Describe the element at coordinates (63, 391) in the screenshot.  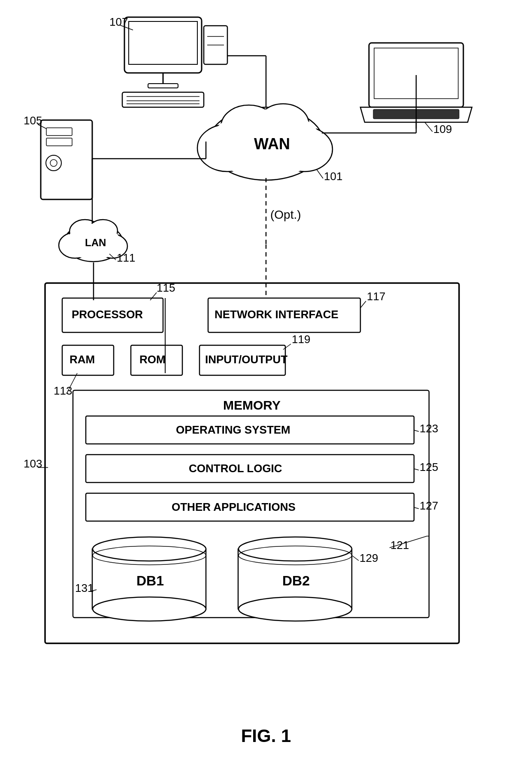
I see `ref-113: 113` at that location.